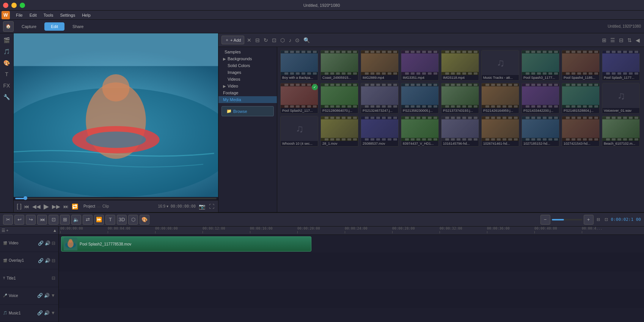 The height and width of the screenshot is (322, 644). I want to click on aspect-ratio-selector: 16:9 ▾, so click(163, 206).